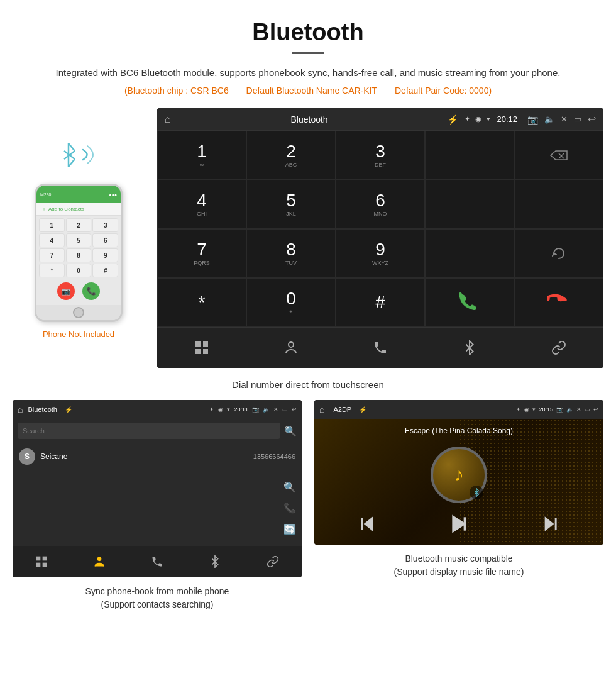  What do you see at coordinates (470, 303) in the screenshot?
I see `dial-key-call` at bounding box center [470, 303].